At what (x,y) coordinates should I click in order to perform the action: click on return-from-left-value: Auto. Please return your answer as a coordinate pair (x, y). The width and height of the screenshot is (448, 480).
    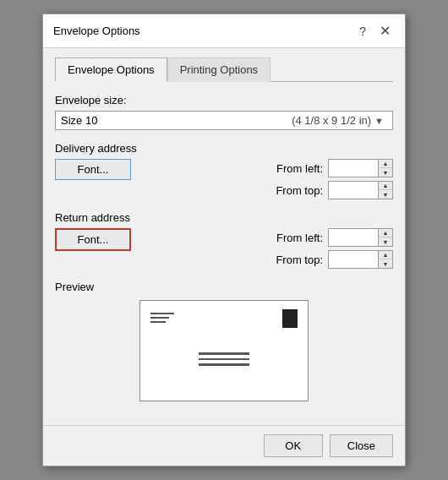
    Looking at the image, I should click on (353, 237).